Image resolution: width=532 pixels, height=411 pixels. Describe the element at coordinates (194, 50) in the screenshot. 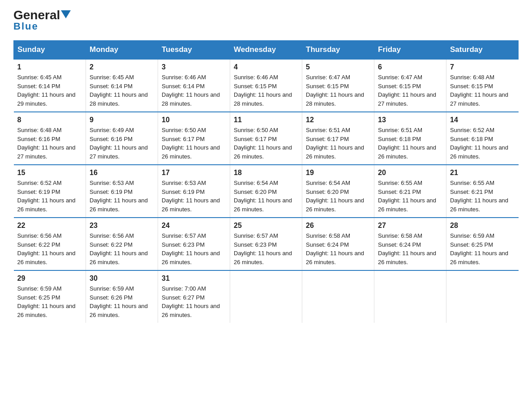

I see `day-header-tuesday: Tuesday` at that location.